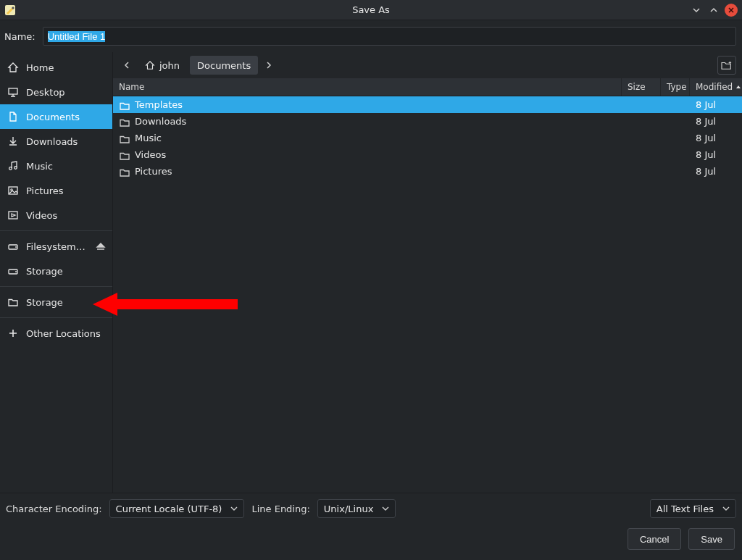 The width and height of the screenshot is (742, 560). Describe the element at coordinates (57, 67) in the screenshot. I see `sidebar-item-home: Home` at that location.